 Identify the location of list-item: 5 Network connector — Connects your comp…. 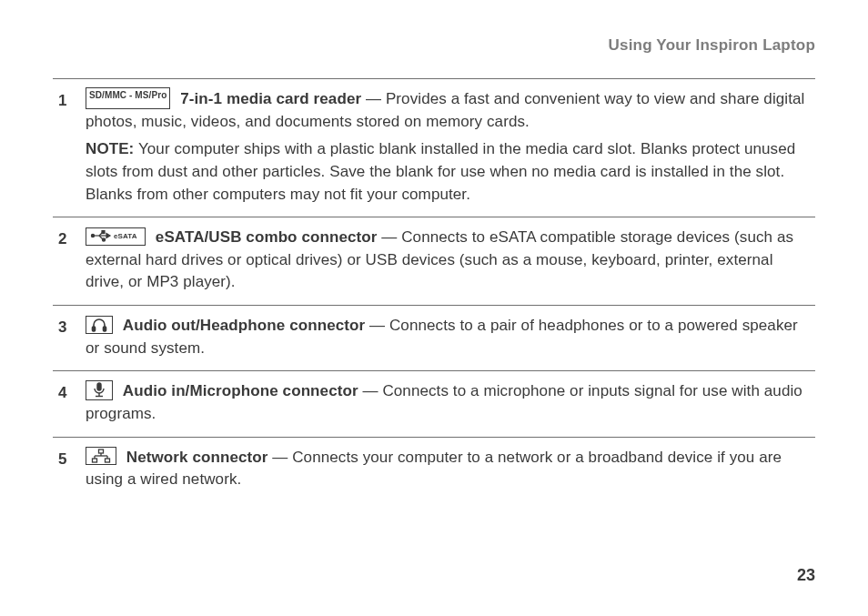
(434, 470).